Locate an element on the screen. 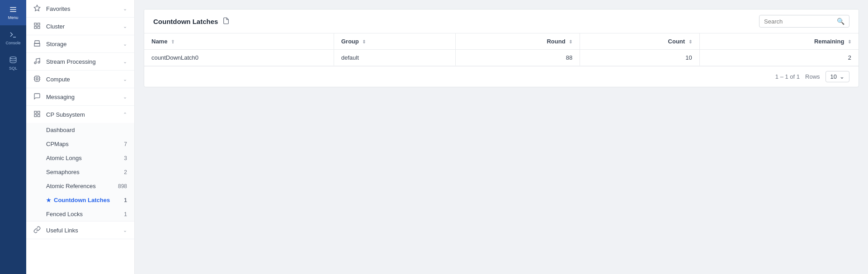 Image resolution: width=868 pixels, height=274 pixels. rows-per-page-select: 10 ⌄ is located at coordinates (837, 77).